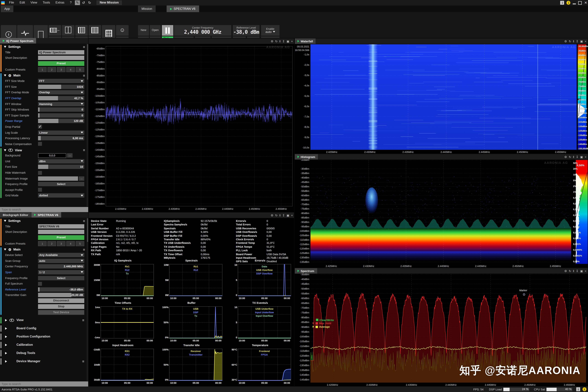 The width and height of the screenshot is (588, 392). Describe the element at coordinates (323, 323) in the screenshot. I see `legend-item-max-hold: ✕Max Hold` at that location.